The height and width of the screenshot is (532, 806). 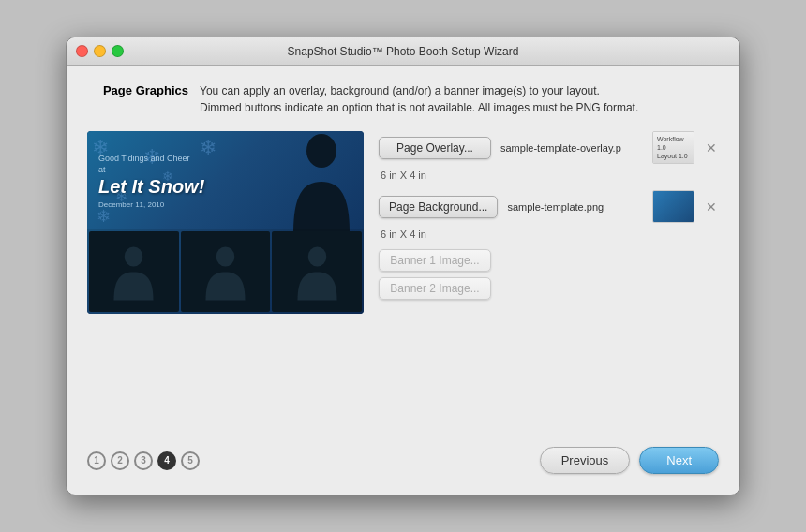 I want to click on background-clear-button: ✕, so click(x=711, y=207).